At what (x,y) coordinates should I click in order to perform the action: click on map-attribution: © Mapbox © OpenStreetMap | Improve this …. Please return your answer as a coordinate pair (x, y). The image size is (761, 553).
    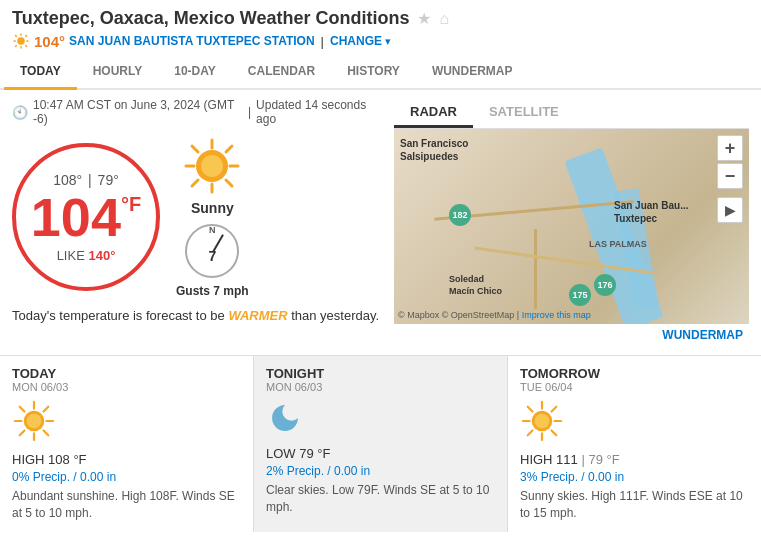
    Looking at the image, I should click on (494, 315).